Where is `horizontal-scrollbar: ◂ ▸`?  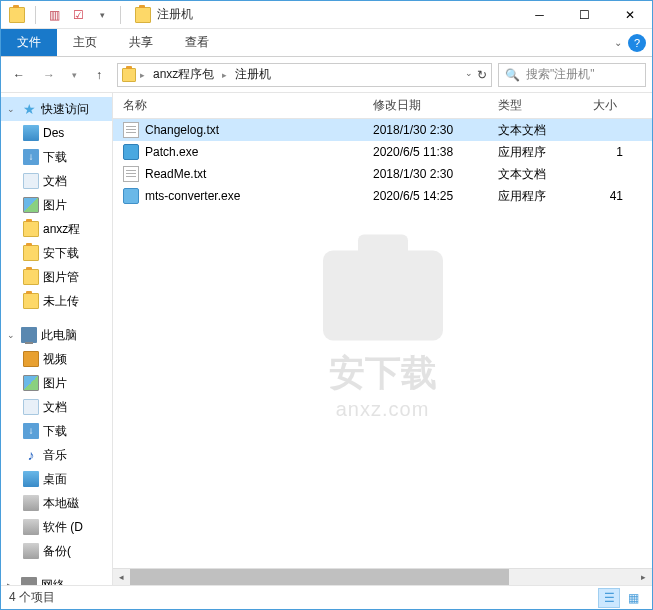
horizontal-scrollbar: ◂ ▸ is located at coordinates (382, 576).